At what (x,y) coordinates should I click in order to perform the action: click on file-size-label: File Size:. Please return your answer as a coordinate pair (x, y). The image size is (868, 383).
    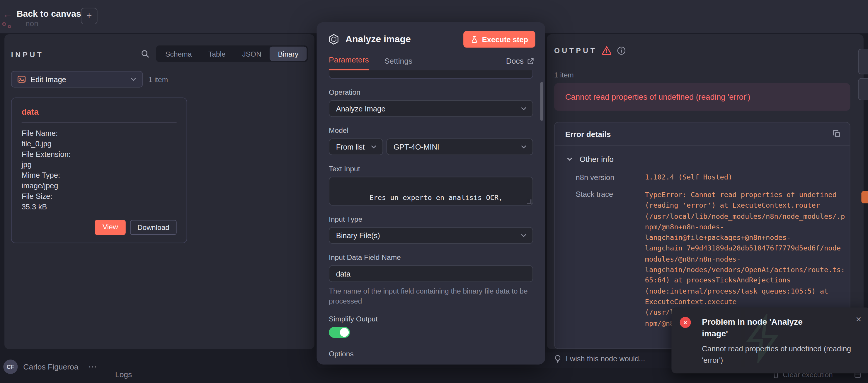
    Looking at the image, I should click on (99, 196).